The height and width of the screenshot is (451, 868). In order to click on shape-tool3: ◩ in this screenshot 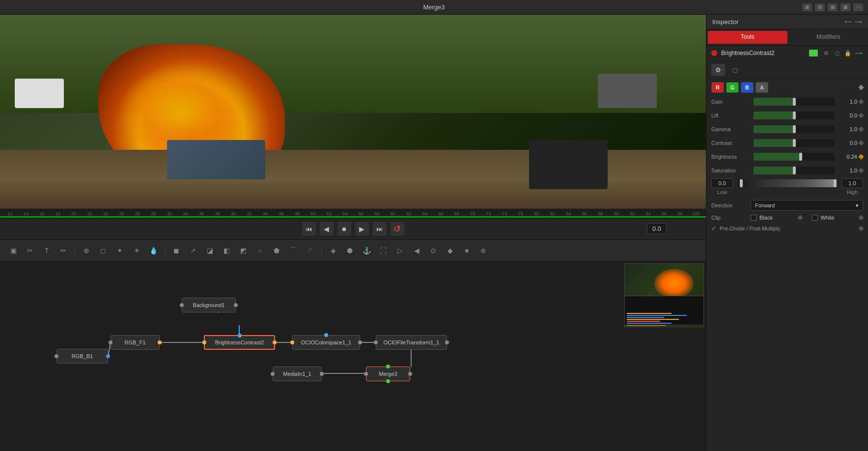, I will do `click(243, 251)`.